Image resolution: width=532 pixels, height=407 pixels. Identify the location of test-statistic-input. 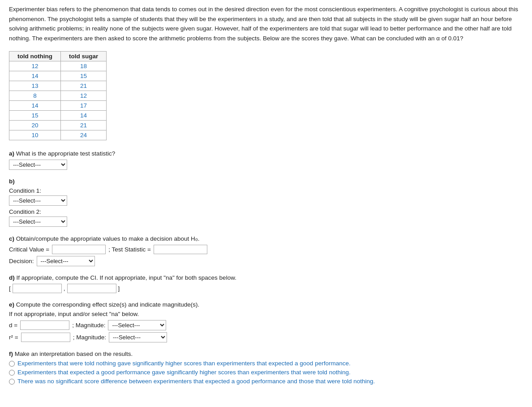
(180, 249).